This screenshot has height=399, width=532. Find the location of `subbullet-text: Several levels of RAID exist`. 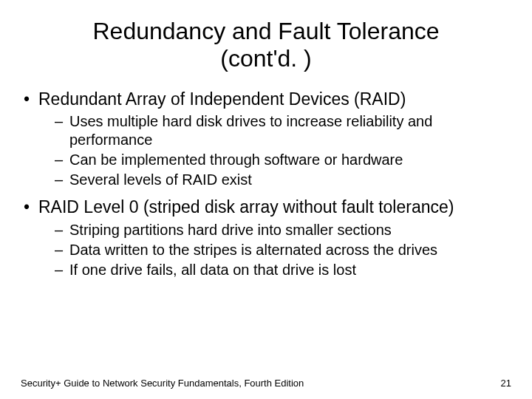

subbullet-text: Several levels of RAID exist is located at coordinates (161, 180).